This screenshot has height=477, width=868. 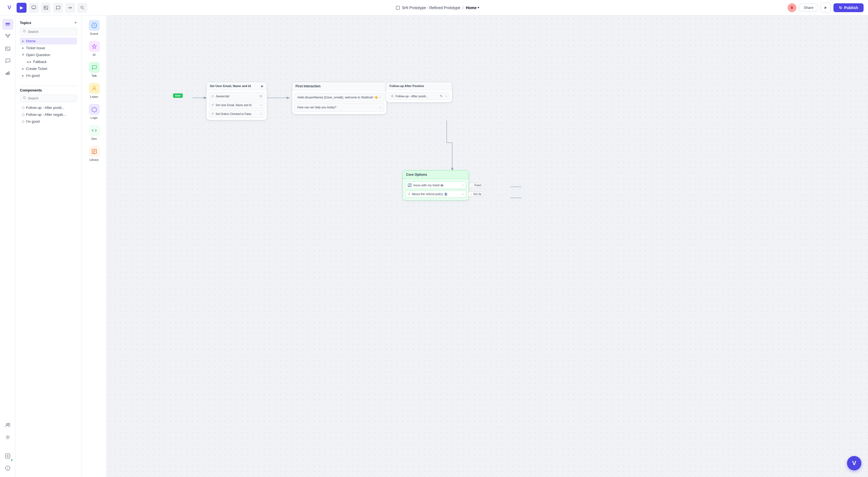 What do you see at coordinates (419, 92) in the screenshot?
I see `node-follow-up-positive: Follow-up After Positive ⚙ Follow-up - A…` at bounding box center [419, 92].